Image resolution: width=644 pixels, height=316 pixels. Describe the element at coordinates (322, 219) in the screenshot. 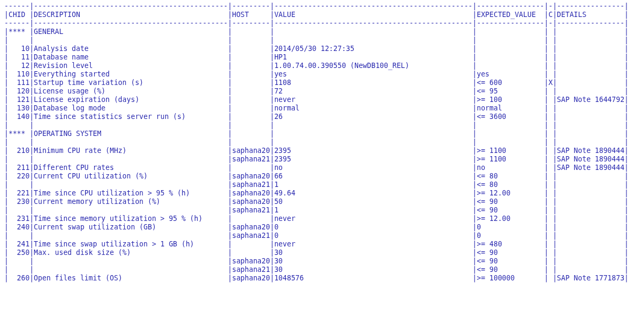

I see `table-row: | 231|Time since memory utilization > 95…` at that location.